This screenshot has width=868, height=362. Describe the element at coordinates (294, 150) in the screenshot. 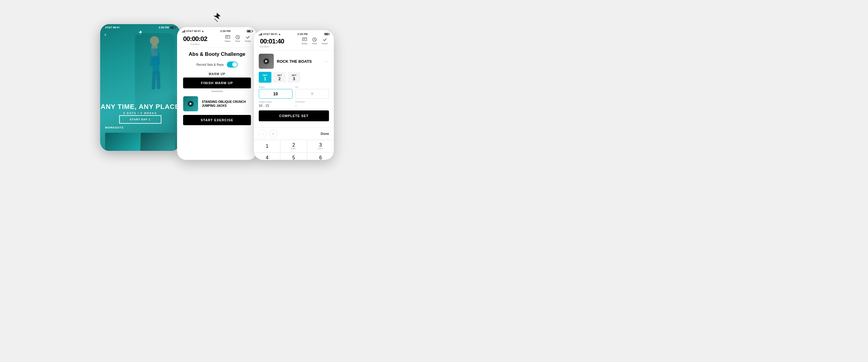

I see `phone3-keypad: 1 2 ABC 3 DEF 4 GHI 5 JKL 6 MNO` at that location.